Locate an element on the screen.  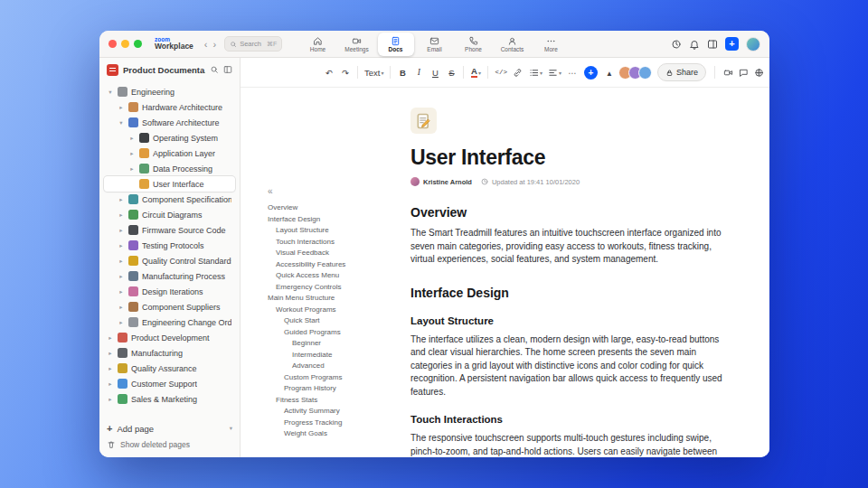
tree-item: ▸ Application Layer is located at coordinates (170, 154).